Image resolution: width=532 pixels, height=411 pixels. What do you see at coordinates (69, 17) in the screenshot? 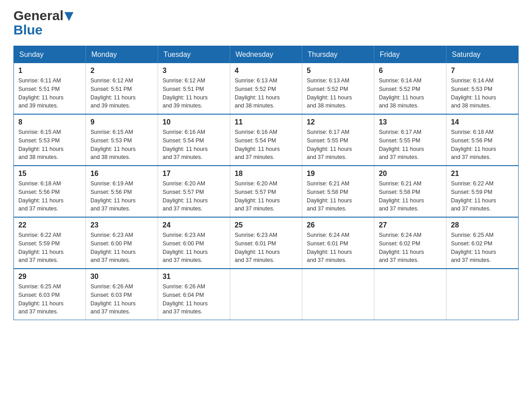
I see `logo-triangle-icon` at bounding box center [69, 17].